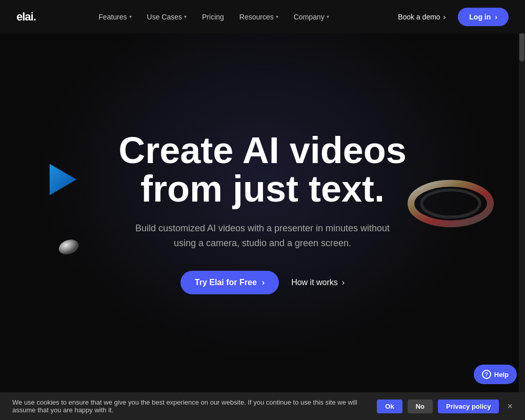 Image resolution: width=525 pixels, height=420 pixels. I want to click on play-icon-decoration, so click(63, 179).